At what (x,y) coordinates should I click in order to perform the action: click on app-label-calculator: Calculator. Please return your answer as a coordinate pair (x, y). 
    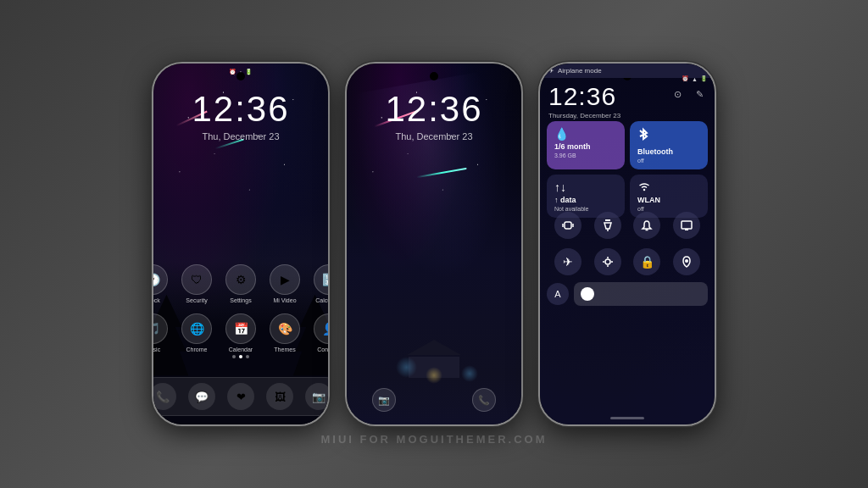
    Looking at the image, I should click on (322, 300).